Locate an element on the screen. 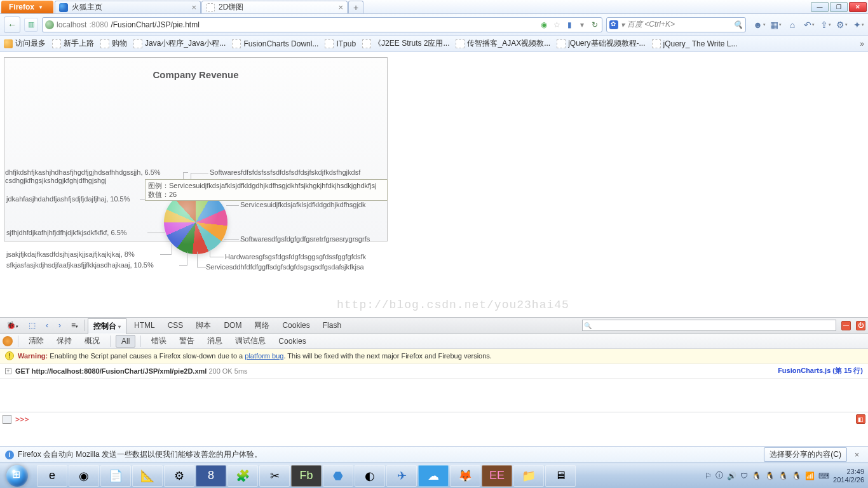 The height and width of the screenshot is (488, 868). console-profile: 概况 is located at coordinates (92, 341).